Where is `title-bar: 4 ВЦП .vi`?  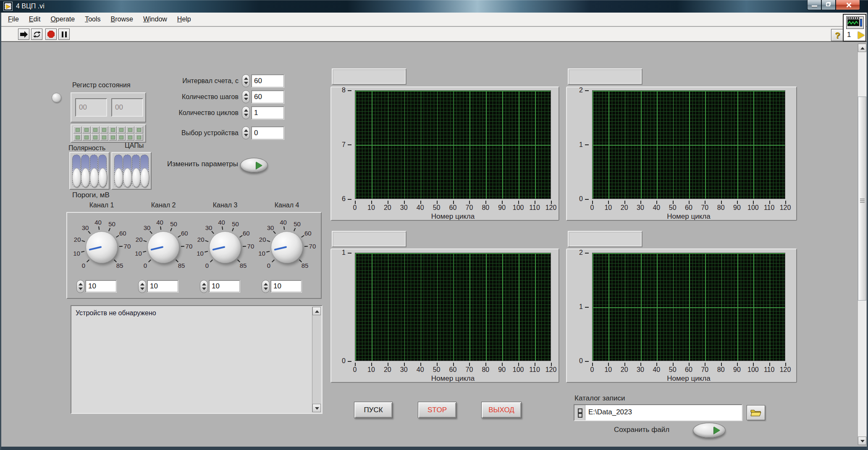
title-bar: 4 ВЦП .vi is located at coordinates (434, 6).